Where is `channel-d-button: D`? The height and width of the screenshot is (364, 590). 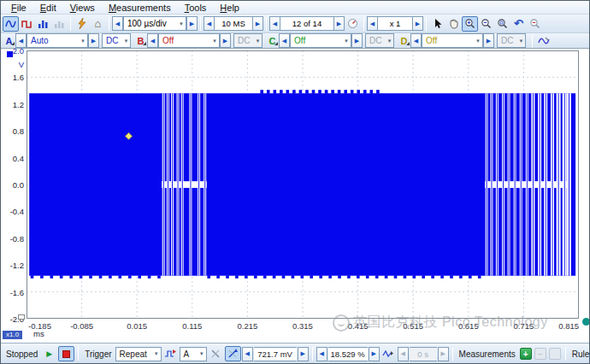 channel-d-button: D is located at coordinates (404, 41).